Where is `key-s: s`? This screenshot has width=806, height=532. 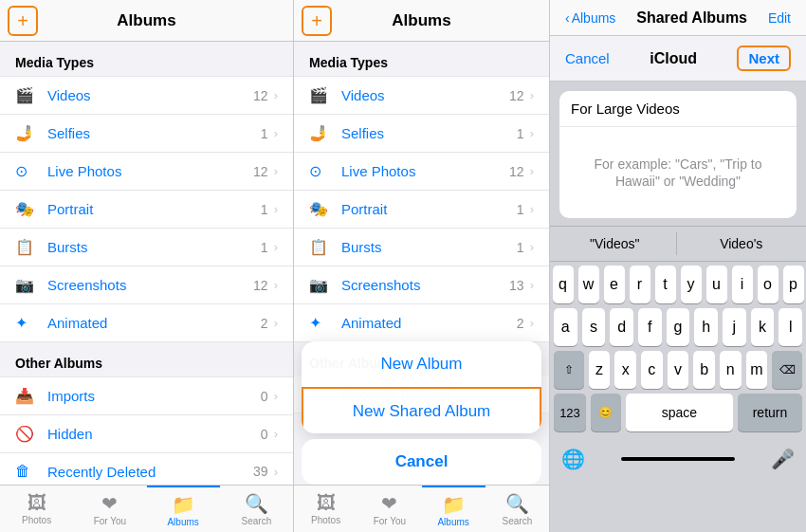
key-s: s is located at coordinates (594, 327).